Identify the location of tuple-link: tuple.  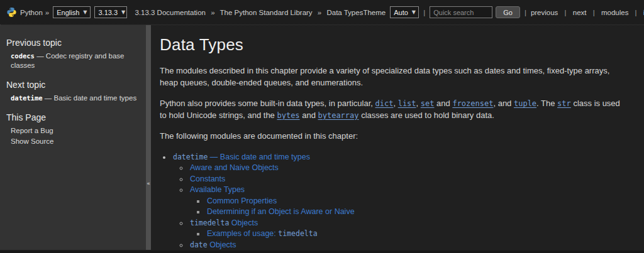
(525, 104).